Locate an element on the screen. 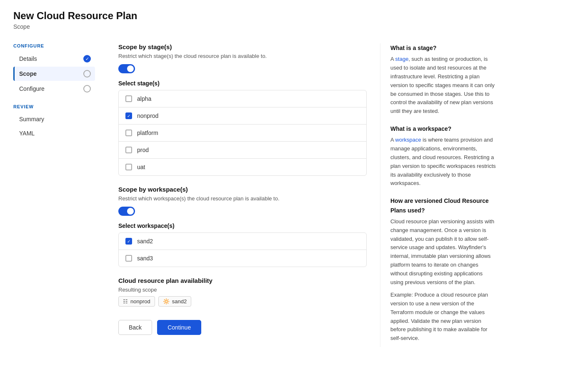 This screenshot has width=570, height=392. sand2-tag-icon: 🔆 is located at coordinates (166, 302).